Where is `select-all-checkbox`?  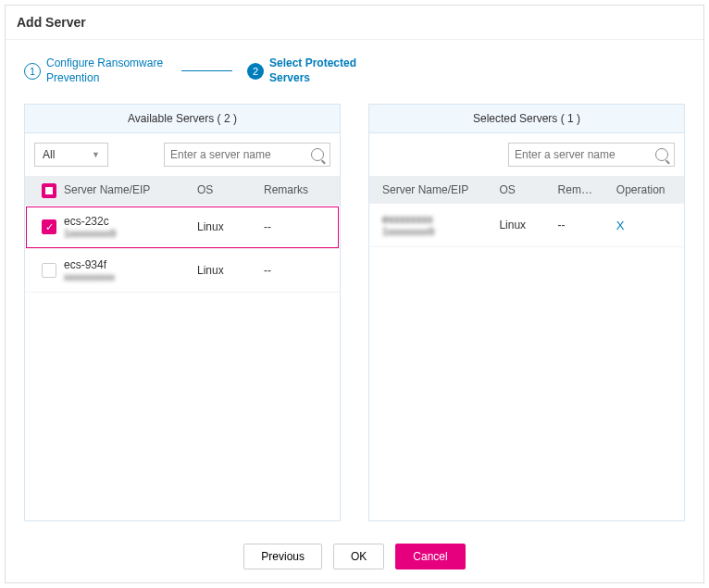 select-all-checkbox is located at coordinates (49, 191).